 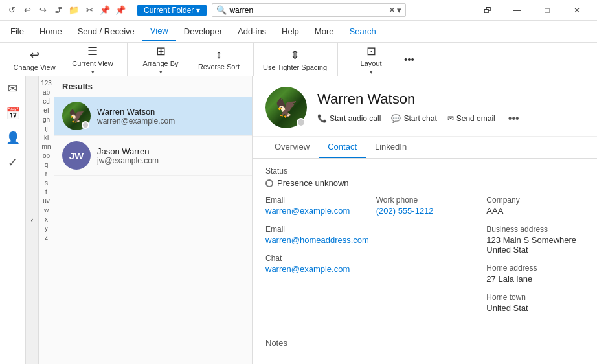 I want to click on email1-value: warren@example.com, so click(x=315, y=211).